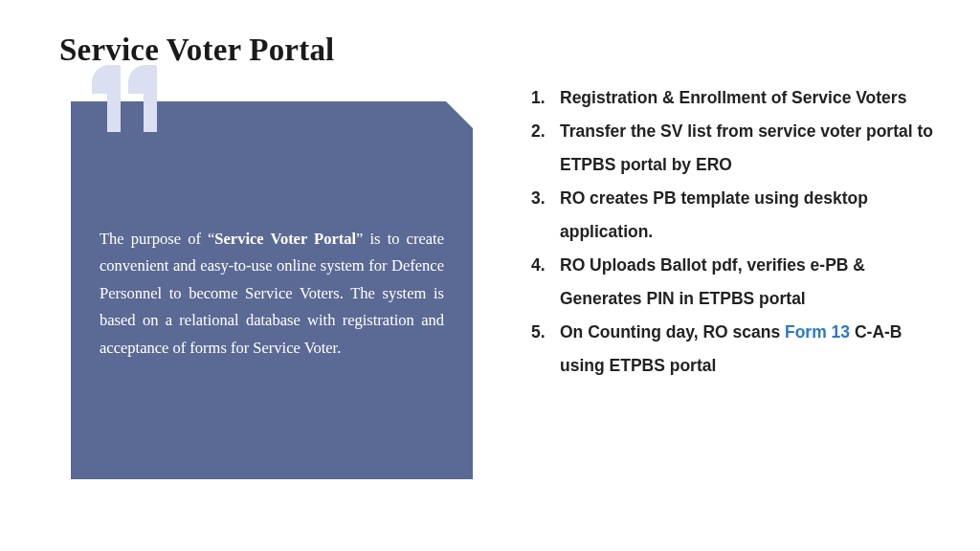  Describe the element at coordinates (672, 332) in the screenshot. I see `list-text-pre: On Counting day, RO scans` at that location.